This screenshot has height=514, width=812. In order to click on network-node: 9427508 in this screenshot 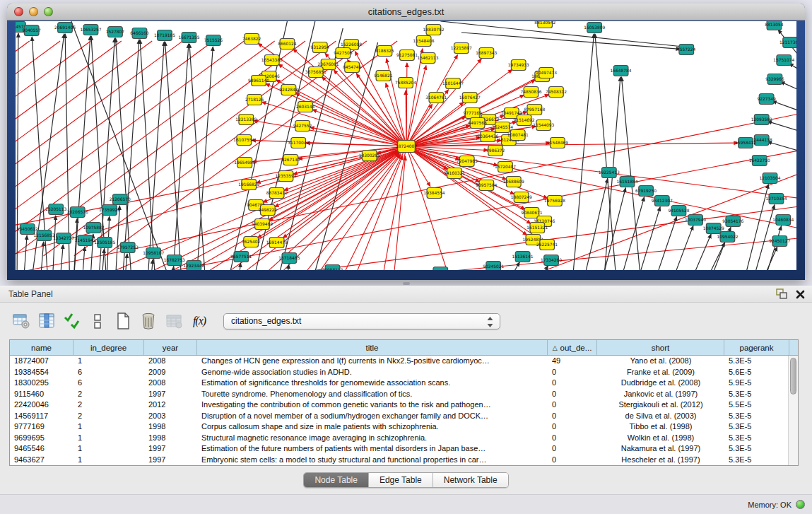, I will do `click(343, 54)`.